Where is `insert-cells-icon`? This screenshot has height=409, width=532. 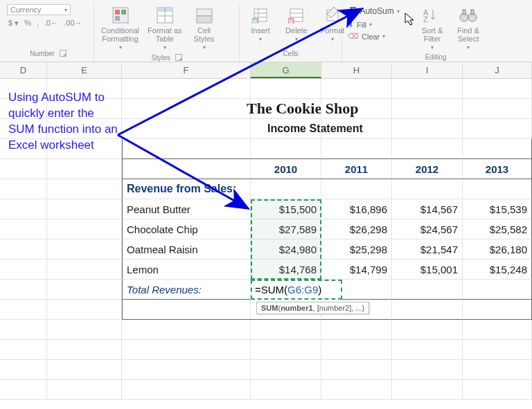
insert-cells-icon is located at coordinates (260, 15).